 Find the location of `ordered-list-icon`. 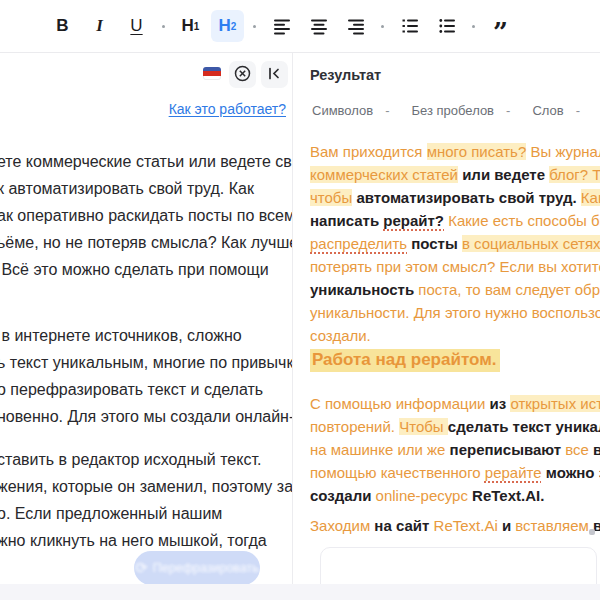

ordered-list-icon is located at coordinates (410, 26).